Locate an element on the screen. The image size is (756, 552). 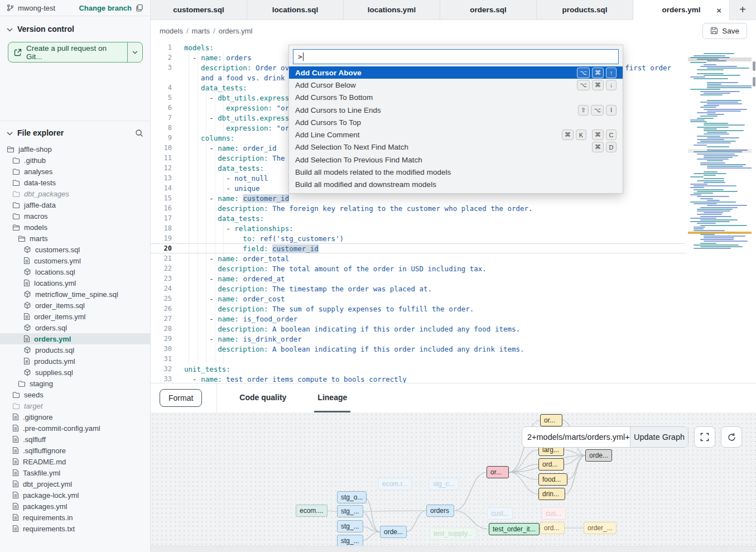
lineage-filter-input: 2+models/marts/orders.yml+ is located at coordinates (576, 437).